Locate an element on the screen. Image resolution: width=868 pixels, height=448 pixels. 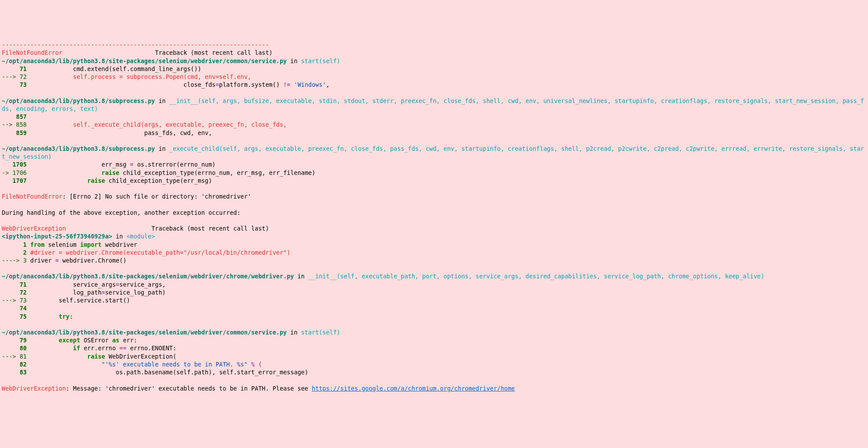
frame1-path: ~/opt/anaconda3/lib/python3.8/site-packa… is located at coordinates (144, 61).